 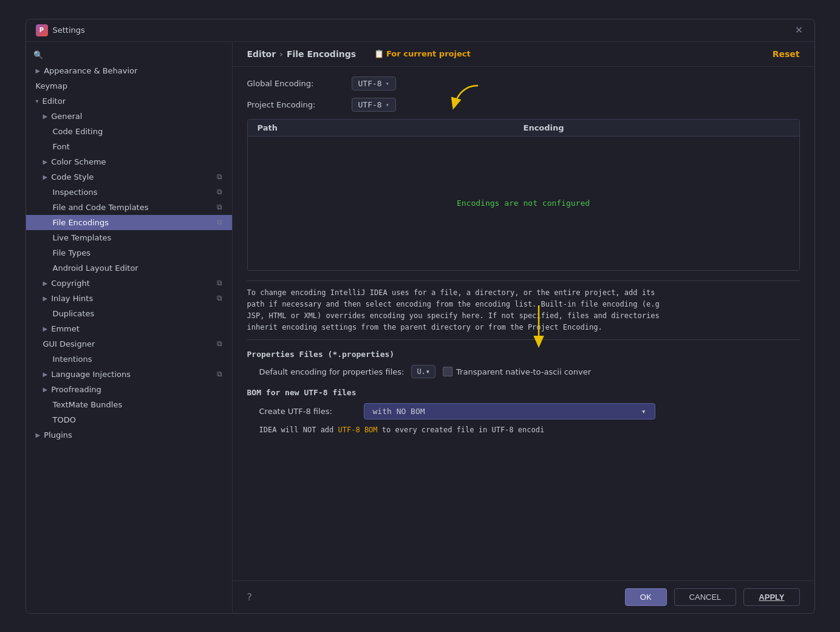 I want to click on sidebar-item-code-style: ▶ Code Style ⧉, so click(x=129, y=177).